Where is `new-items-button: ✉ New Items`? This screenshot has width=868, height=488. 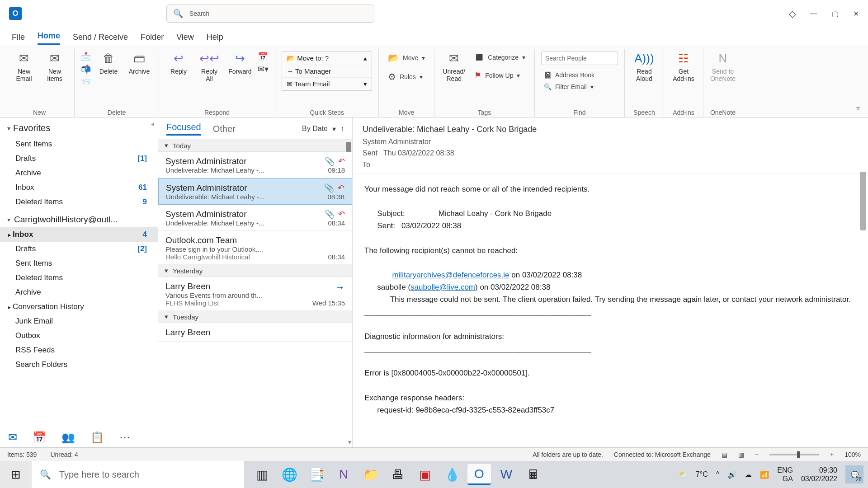 new-items-button: ✉ New Items is located at coordinates (55, 67).